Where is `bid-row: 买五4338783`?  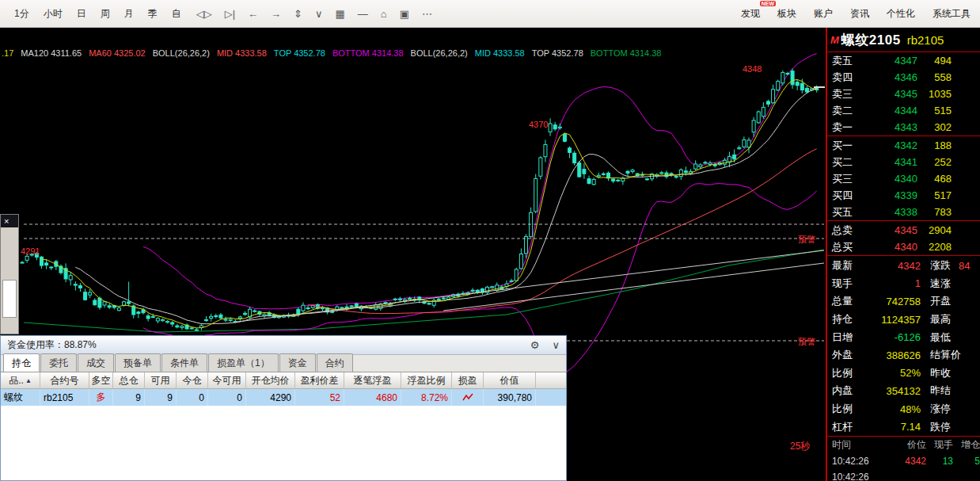 bid-row: 买五4338783 is located at coordinates (904, 212).